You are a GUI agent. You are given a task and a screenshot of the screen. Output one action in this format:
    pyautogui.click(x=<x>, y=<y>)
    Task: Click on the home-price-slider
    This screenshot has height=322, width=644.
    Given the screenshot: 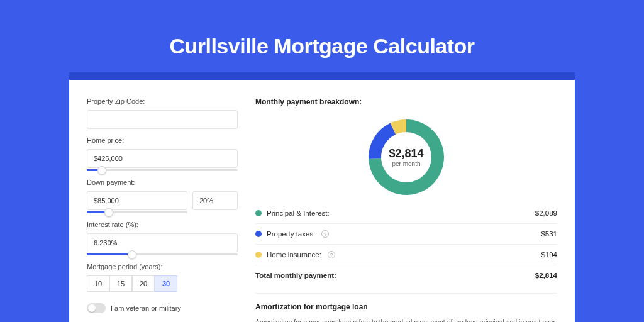 What is the action you would take?
    pyautogui.click(x=162, y=170)
    